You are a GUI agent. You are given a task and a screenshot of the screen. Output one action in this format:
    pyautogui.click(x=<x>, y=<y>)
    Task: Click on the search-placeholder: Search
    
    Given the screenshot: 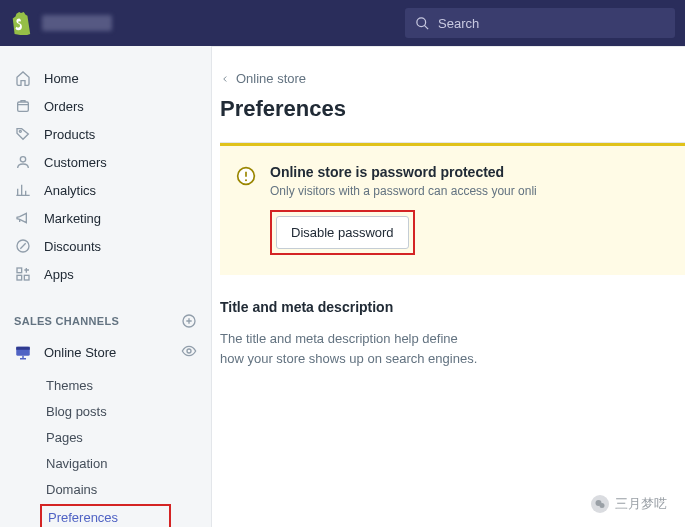 What is the action you would take?
    pyautogui.click(x=458, y=24)
    